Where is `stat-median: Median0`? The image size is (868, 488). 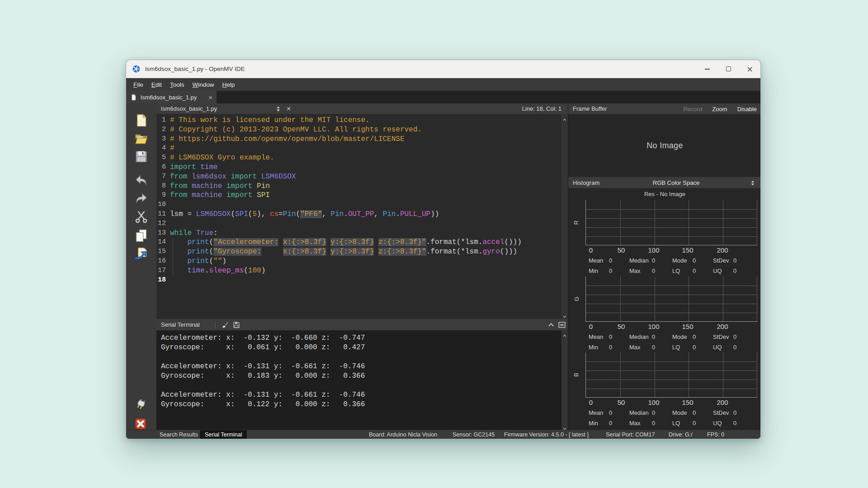 stat-median: Median0 is located at coordinates (642, 260).